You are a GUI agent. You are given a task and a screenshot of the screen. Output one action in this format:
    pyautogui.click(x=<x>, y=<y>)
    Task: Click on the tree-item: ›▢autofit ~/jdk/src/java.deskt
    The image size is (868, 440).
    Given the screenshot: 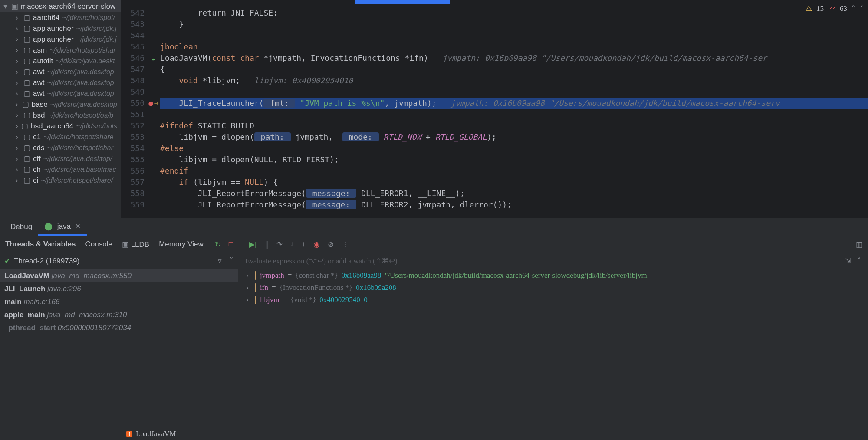 What is the action you would take?
    pyautogui.click(x=60, y=61)
    